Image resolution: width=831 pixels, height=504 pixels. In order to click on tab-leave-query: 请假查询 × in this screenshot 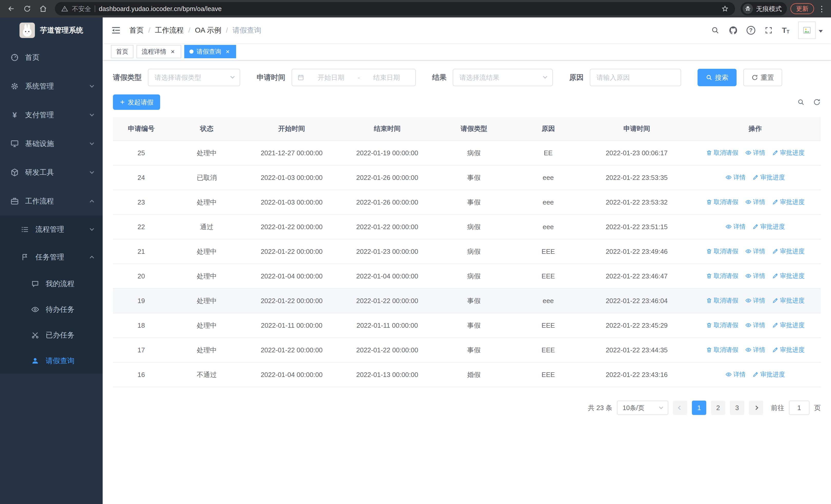, I will do `click(210, 52)`.